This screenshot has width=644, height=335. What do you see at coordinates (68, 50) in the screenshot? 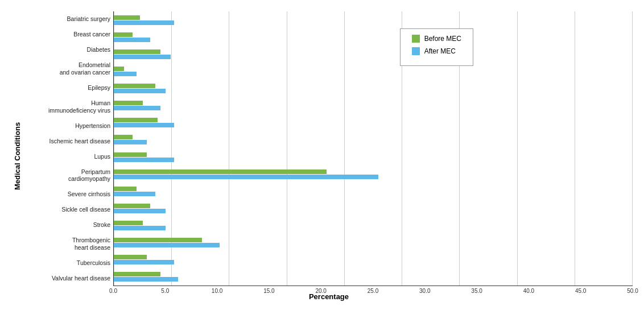
I see `category-label: Diabetes` at bounding box center [68, 50].